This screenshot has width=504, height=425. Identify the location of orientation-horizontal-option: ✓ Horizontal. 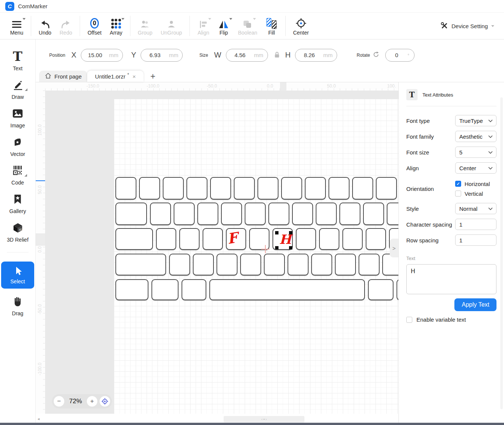
(476, 184).